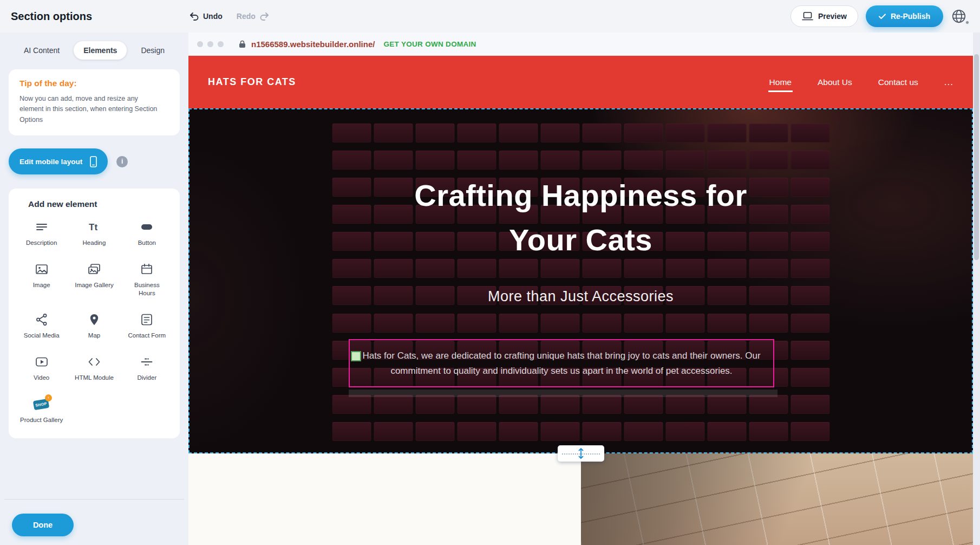 The image size is (980, 545). What do you see at coordinates (58, 161) in the screenshot?
I see `edit-mobile-layout-button: Edit mobile layout` at bounding box center [58, 161].